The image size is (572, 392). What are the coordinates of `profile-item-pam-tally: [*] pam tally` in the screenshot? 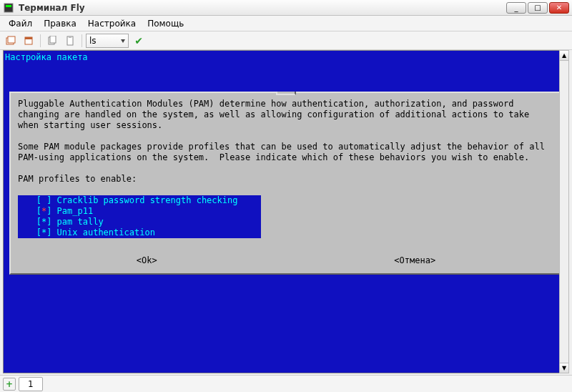 It's located at (139, 222).